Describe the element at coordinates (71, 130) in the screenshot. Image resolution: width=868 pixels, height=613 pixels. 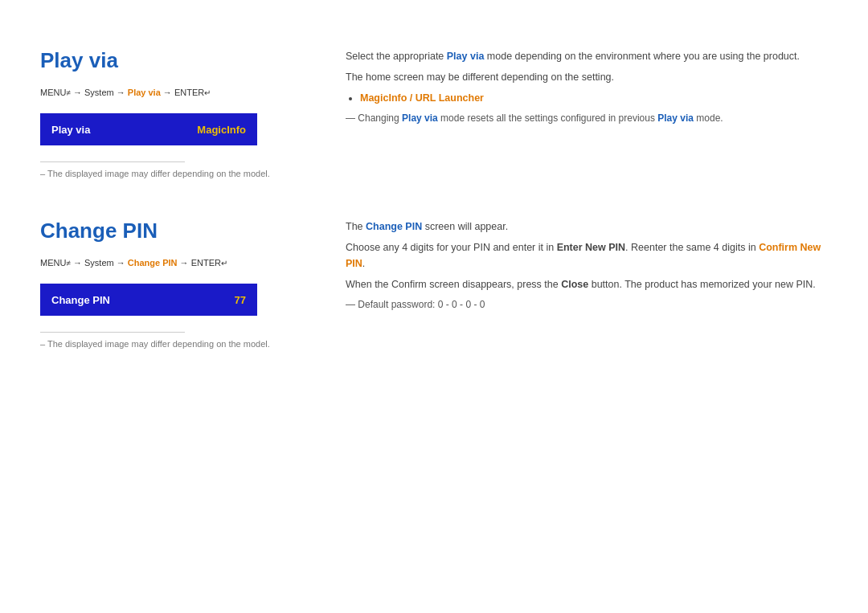
I see `play-via-screen-left: Play via` at that location.